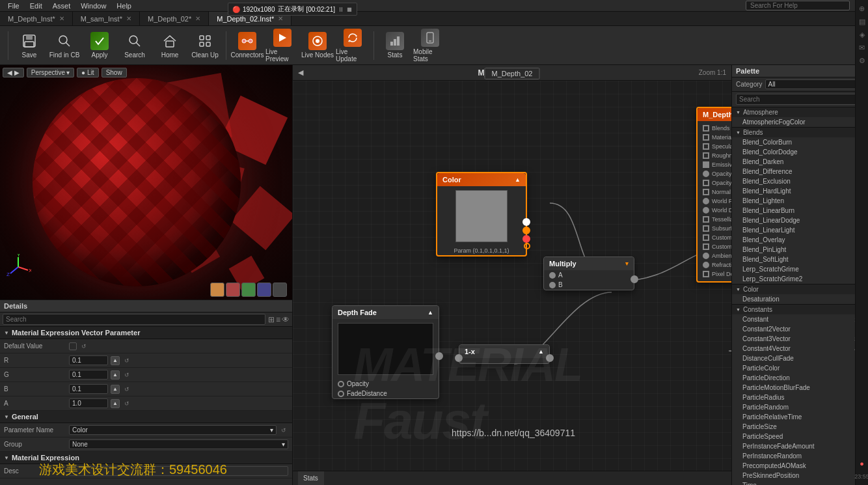 This screenshot has height=485, width=868. What do you see at coordinates (800, 349) in the screenshot?
I see `palette-item-constant4vector: Constant4Vector 4` at bounding box center [800, 349].